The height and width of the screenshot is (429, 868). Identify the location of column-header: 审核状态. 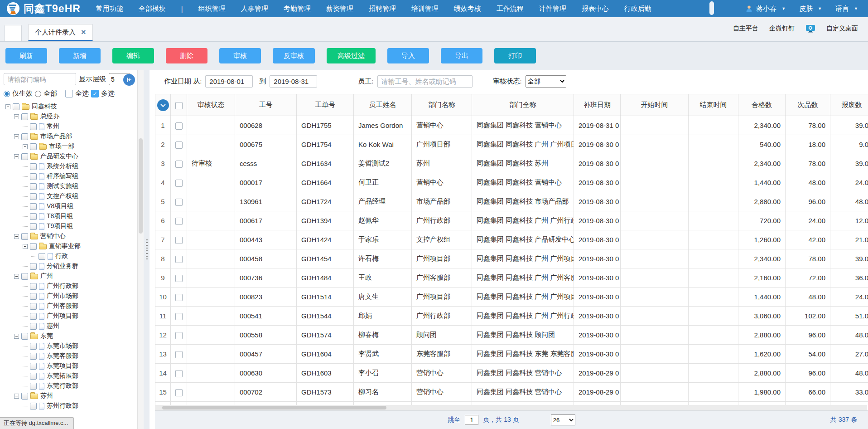
(211, 105).